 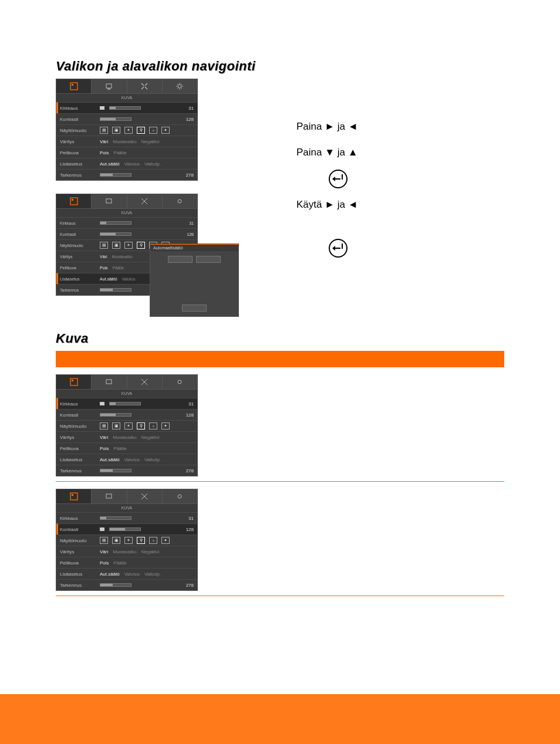 What do you see at coordinates (280, 66) in the screenshot?
I see `heading-nav: Valikon ja alavalikon navigointi` at bounding box center [280, 66].